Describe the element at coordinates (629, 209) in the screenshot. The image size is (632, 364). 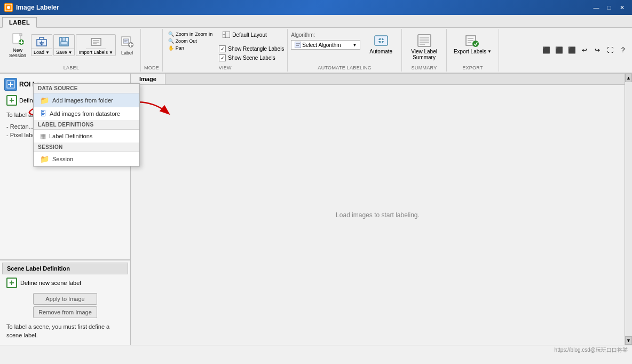
I see `scrollbar-track` at that location.